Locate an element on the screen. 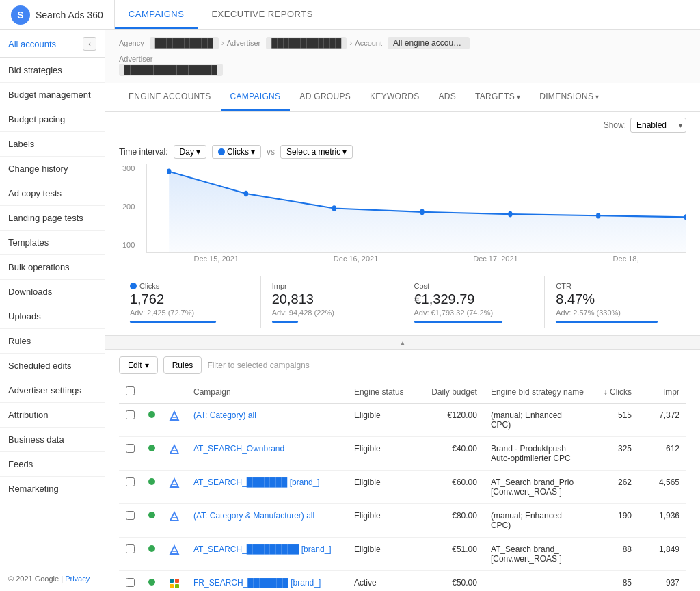 This screenshot has height=591, width=700. col-header-checkbox is located at coordinates (130, 393).